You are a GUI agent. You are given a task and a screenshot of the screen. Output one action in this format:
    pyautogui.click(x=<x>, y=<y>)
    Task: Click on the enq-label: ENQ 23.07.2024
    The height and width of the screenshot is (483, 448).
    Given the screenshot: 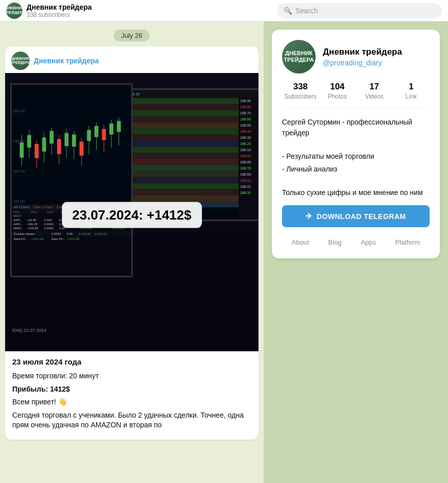 What is the action you would take?
    pyautogui.click(x=30, y=330)
    